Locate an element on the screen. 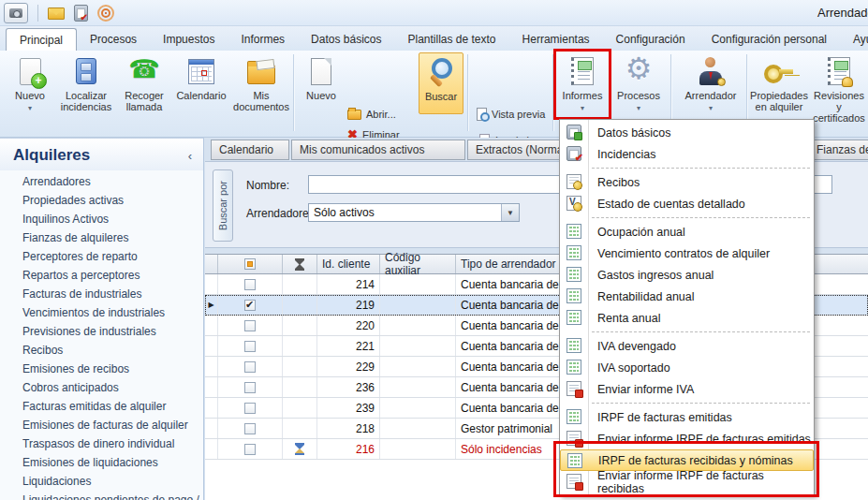 The image size is (868, 500). arrendadores-select: Sólo activos ▼ is located at coordinates (414, 213).